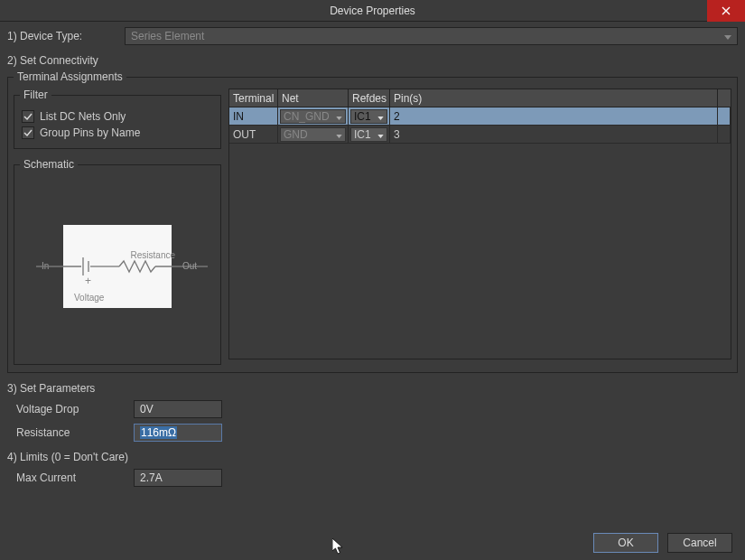  Describe the element at coordinates (75, 409) in the screenshot. I see `voltage-drop-label: Voltage Drop` at that location.